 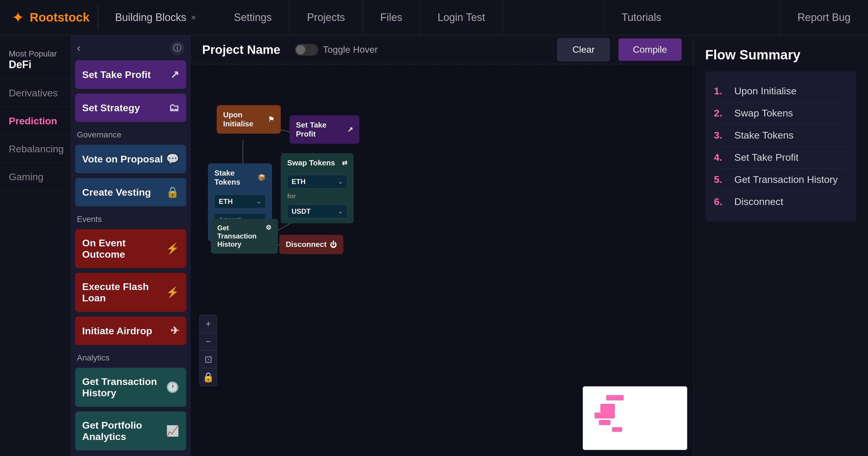 I want to click on minimap, so click(x=635, y=418).